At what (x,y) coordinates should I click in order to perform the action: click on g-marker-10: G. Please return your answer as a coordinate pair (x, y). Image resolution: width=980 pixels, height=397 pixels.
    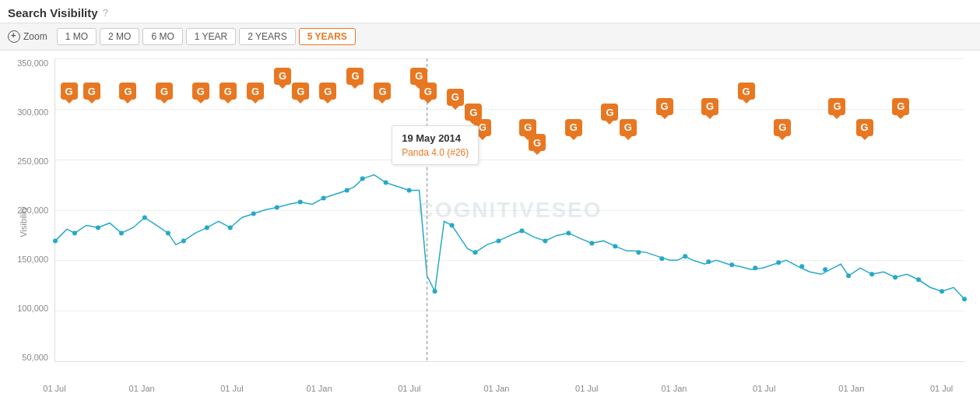
    Looking at the image, I should click on (328, 91).